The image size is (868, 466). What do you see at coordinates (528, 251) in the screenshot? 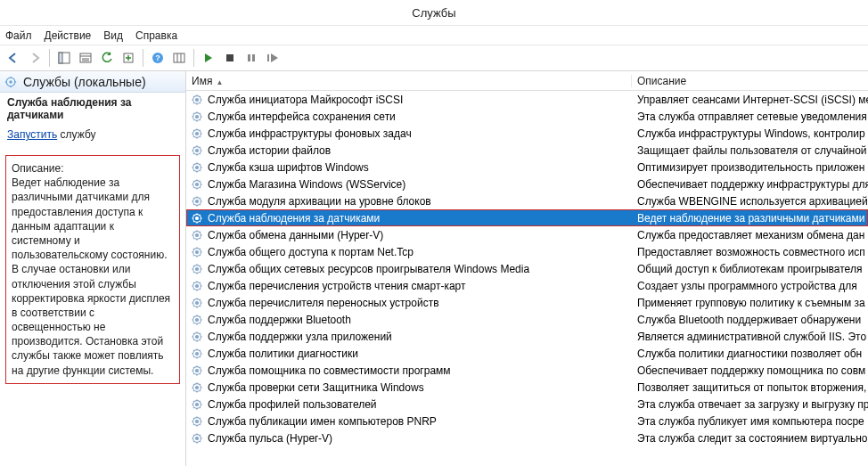
I see `service-row: Служба общего доступа к портам Net.TcpПр…` at bounding box center [528, 251].